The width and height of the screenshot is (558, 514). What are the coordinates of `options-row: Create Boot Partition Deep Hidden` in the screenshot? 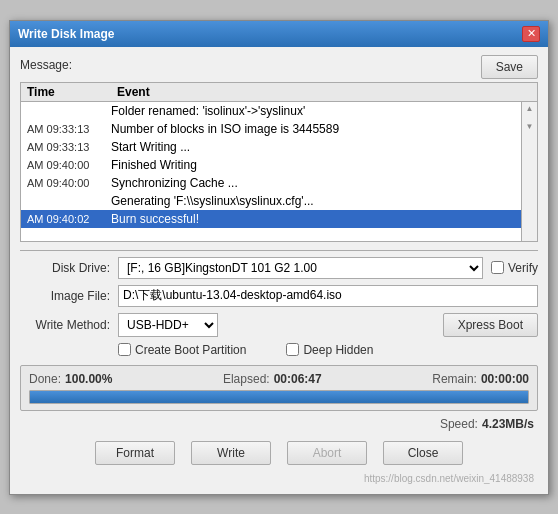 It's located at (279, 350).